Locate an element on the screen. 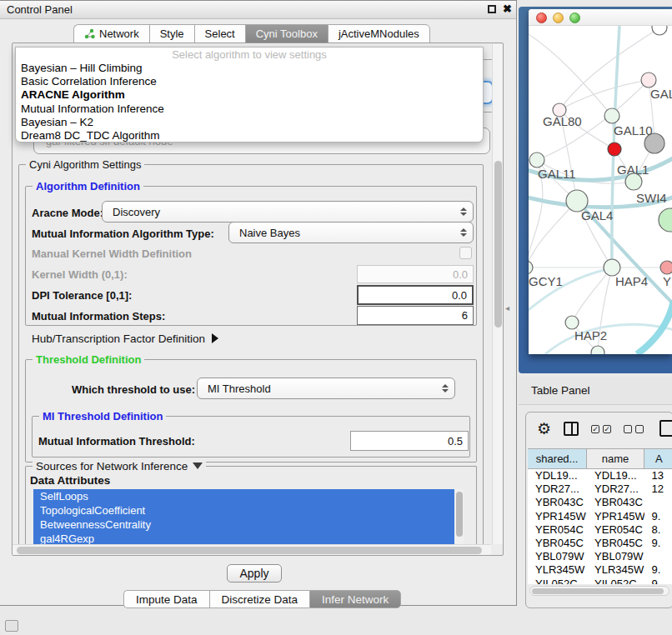 The image size is (672, 635). settings-vertical-scrollbar is located at coordinates (497, 294).